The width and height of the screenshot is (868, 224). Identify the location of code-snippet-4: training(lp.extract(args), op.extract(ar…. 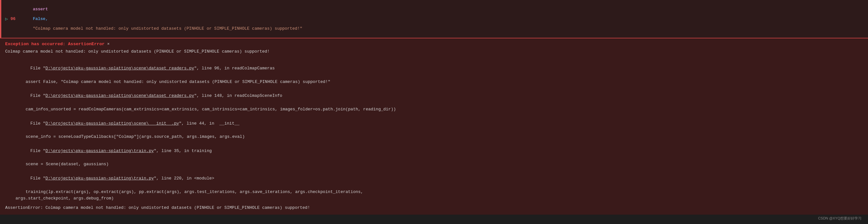
(434, 196).